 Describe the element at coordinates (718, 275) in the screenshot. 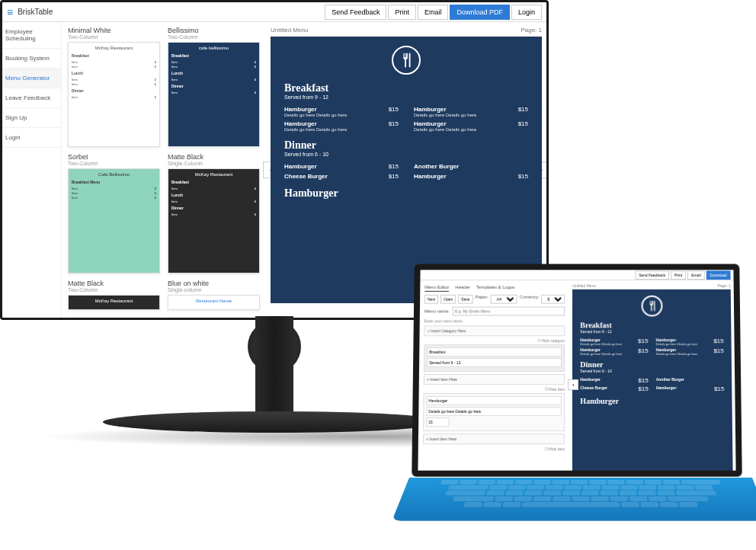

I see `laptop-download-button: Download` at that location.